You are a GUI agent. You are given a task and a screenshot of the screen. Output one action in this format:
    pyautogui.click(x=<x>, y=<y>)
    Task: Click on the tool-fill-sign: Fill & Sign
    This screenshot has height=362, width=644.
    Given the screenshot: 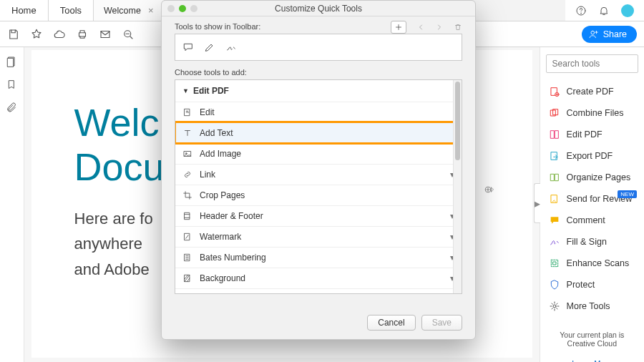 What is the action you would take?
    pyautogui.click(x=592, y=242)
    